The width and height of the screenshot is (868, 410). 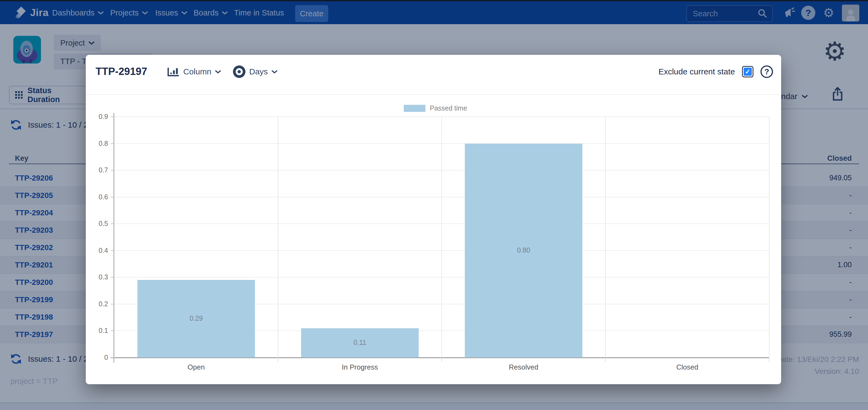 What do you see at coordinates (93, 304) in the screenshot?
I see `ytick-label: 0.2` at bounding box center [93, 304].